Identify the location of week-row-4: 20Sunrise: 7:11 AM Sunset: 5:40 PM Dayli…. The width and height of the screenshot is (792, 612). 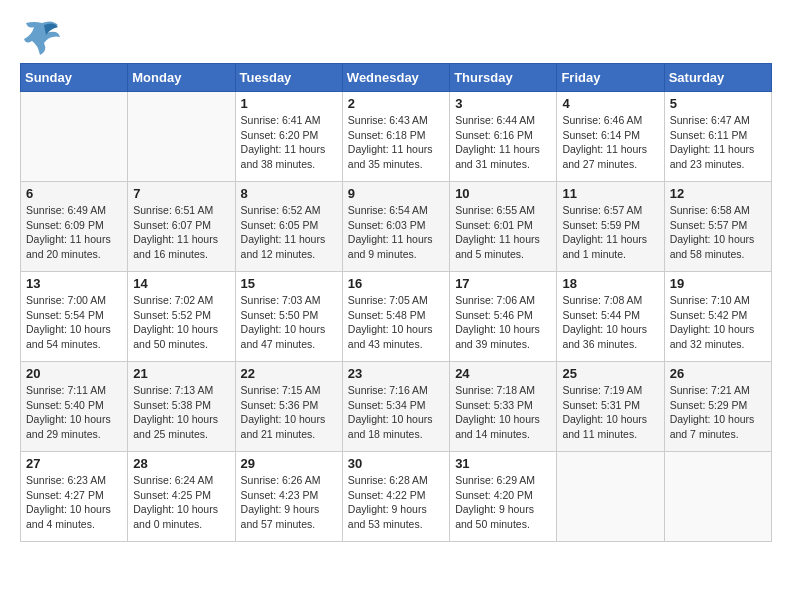
(396, 407).